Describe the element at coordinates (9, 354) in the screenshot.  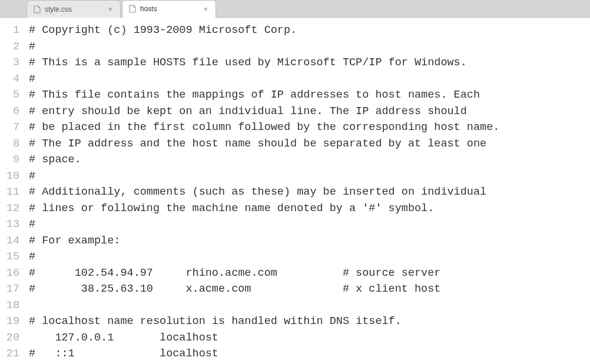
I see `line-number: 21` at that location.